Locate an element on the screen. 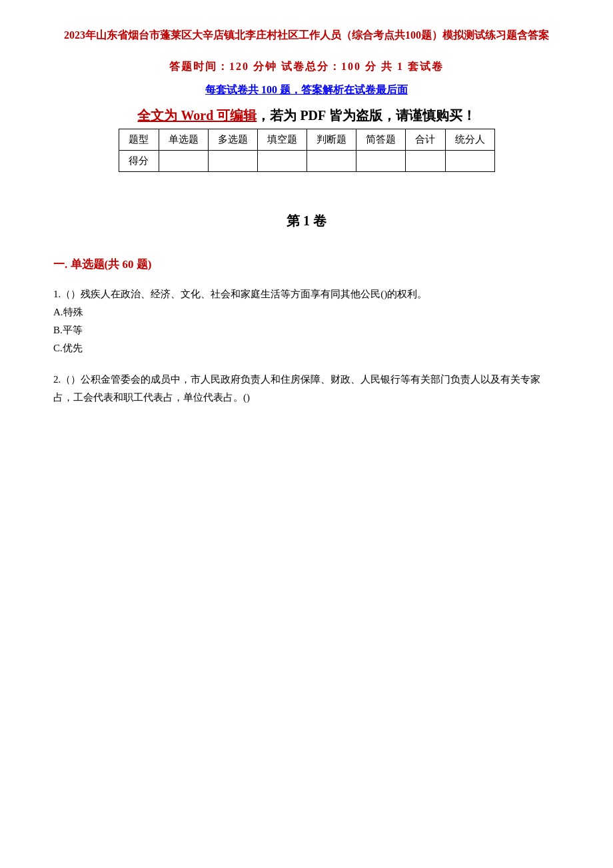 The width and height of the screenshot is (613, 868). col-type: 题型 is located at coordinates (139, 139).